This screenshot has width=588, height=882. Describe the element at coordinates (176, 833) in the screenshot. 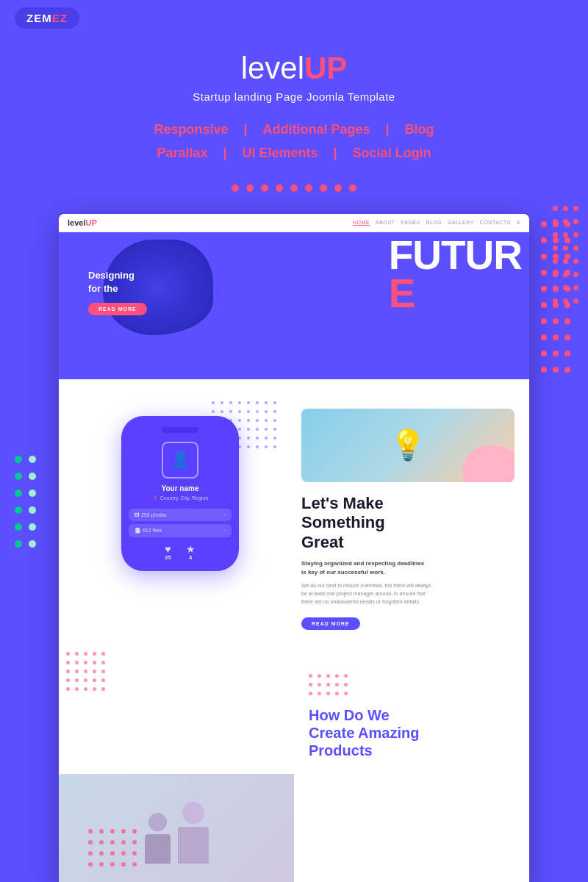

I see `people-silhouettes` at that location.